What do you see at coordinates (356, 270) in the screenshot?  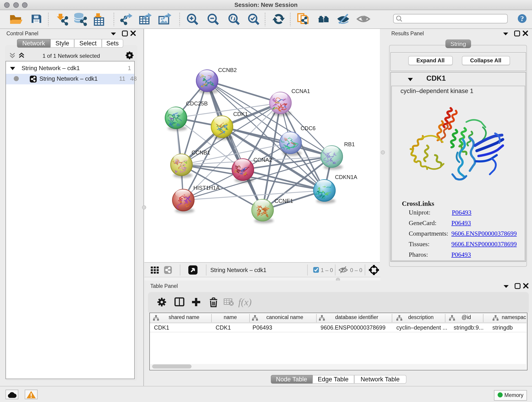 I see `svg-text: 0 – 0` at bounding box center [356, 270].